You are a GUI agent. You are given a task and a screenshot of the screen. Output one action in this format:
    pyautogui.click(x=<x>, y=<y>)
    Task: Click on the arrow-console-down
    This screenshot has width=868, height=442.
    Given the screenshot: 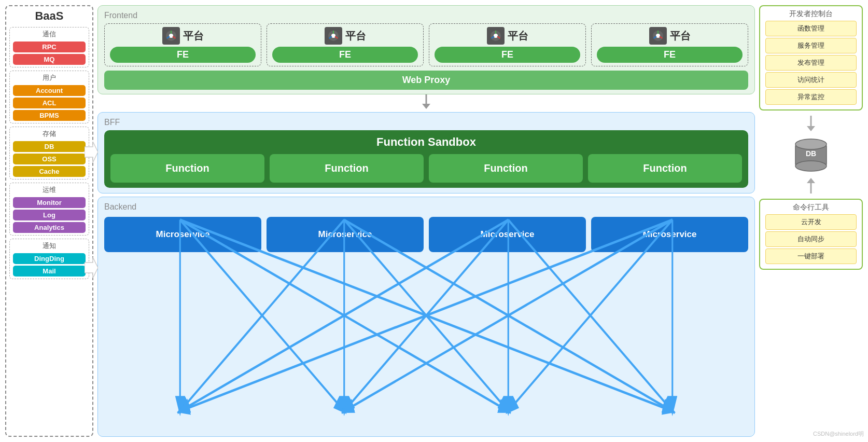 What is the action you would take?
    pyautogui.click(x=811, y=123)
    